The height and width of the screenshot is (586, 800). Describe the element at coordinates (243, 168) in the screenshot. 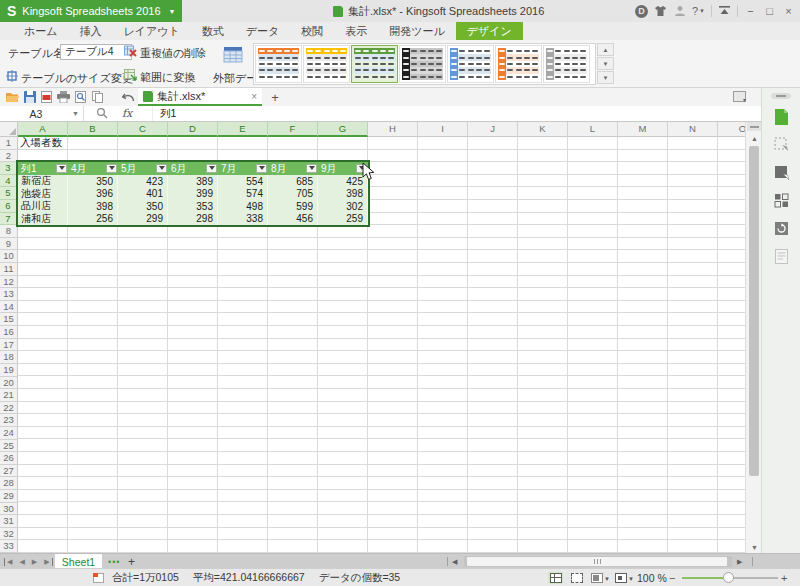

I see `table-header-cell: 7月` at that location.